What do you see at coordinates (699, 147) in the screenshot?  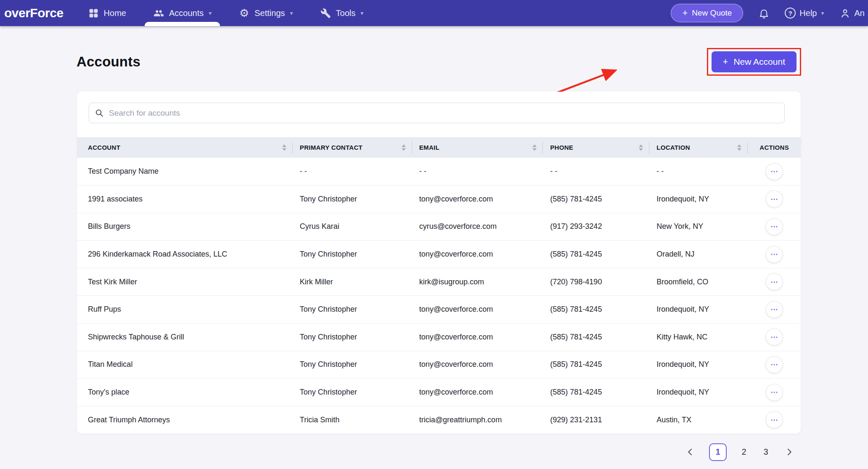 I see `column-header-location: LOCATION` at bounding box center [699, 147].